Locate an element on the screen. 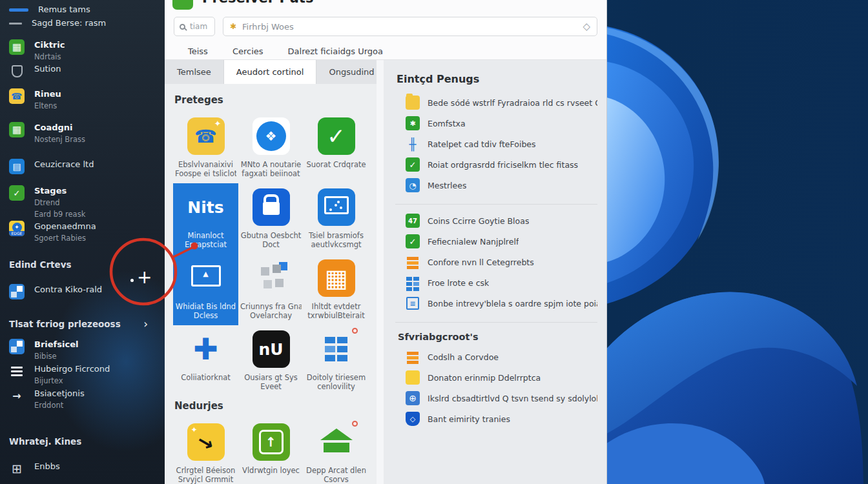 Image resolution: width=868 pixels, height=484 pixels. pinned-item: Donaton erinmip Ddelrrptca is located at coordinates (496, 378).